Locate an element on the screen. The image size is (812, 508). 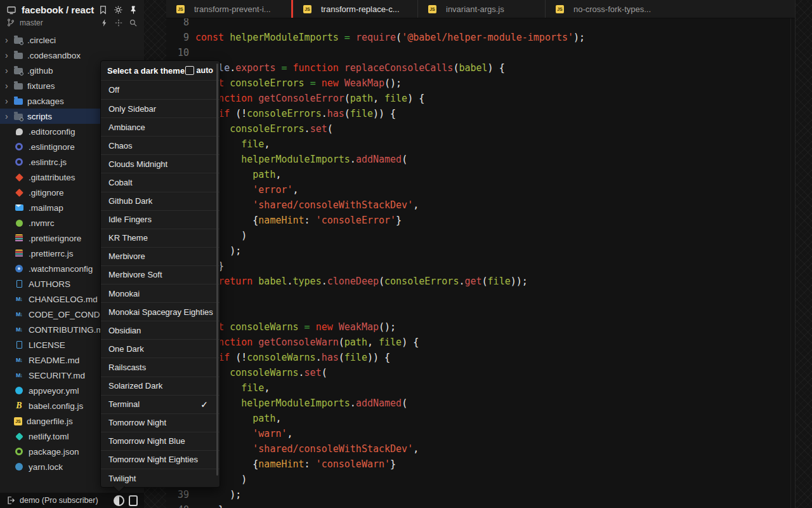
theme-option-tomorrow-night: Tomorrow Night is located at coordinates (160, 423).